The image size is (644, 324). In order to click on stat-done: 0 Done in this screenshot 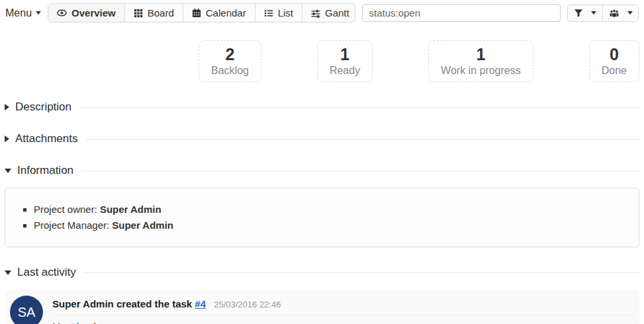, I will do `click(614, 61)`.